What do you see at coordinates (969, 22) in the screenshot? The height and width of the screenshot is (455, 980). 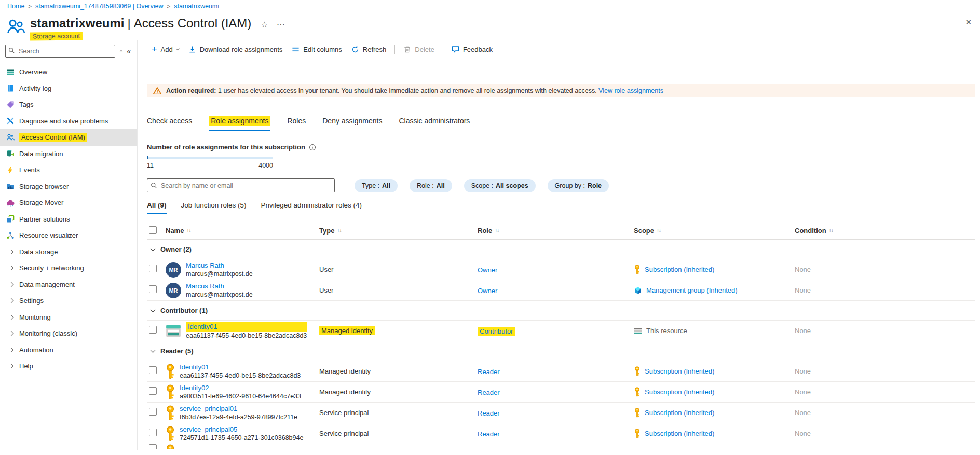 I see `close-blade-icon: ✕` at bounding box center [969, 22].